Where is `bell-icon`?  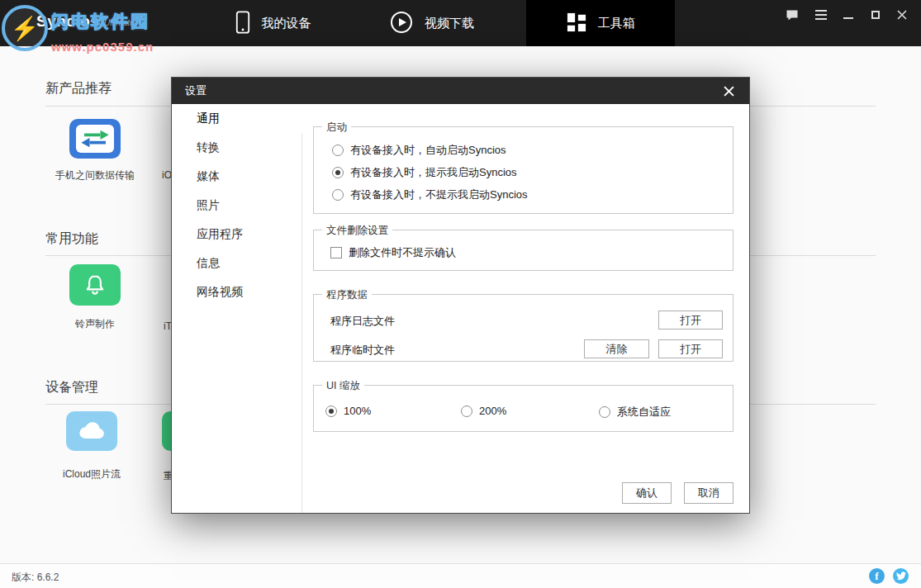
bell-icon is located at coordinates (95, 285).